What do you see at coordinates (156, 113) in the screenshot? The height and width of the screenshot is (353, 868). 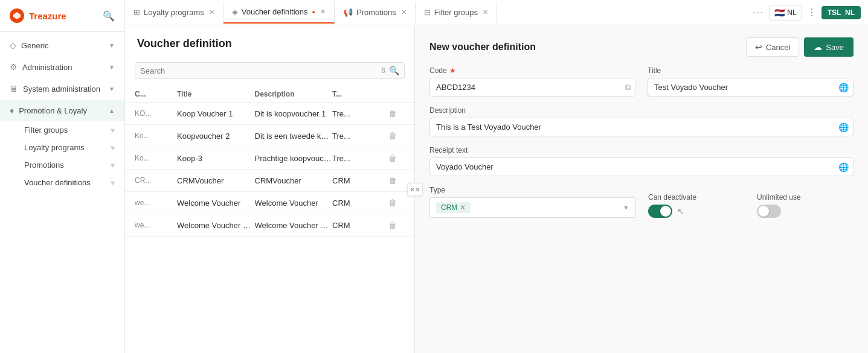 I see `cell-code: KO...` at bounding box center [156, 113].